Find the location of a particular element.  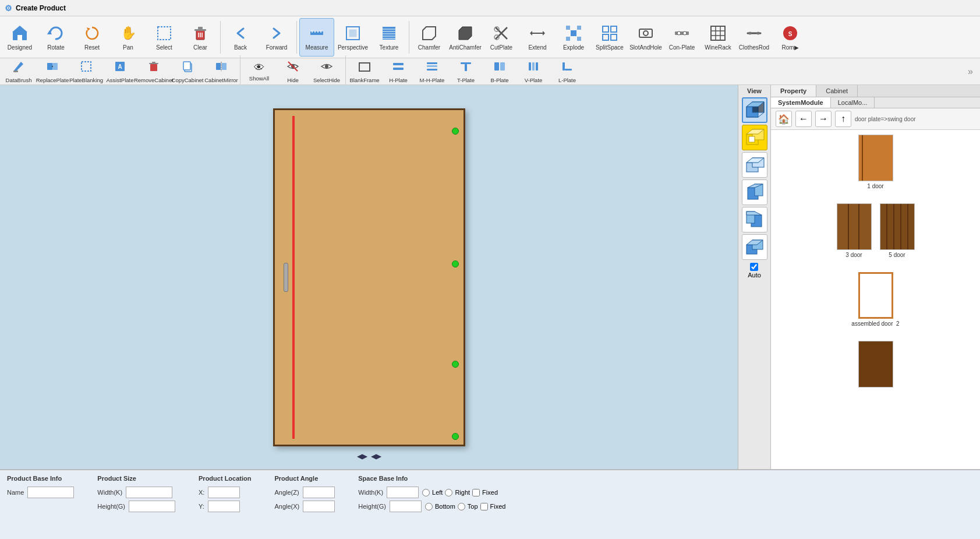

rom-button: S Rom▶ is located at coordinates (790, 37).